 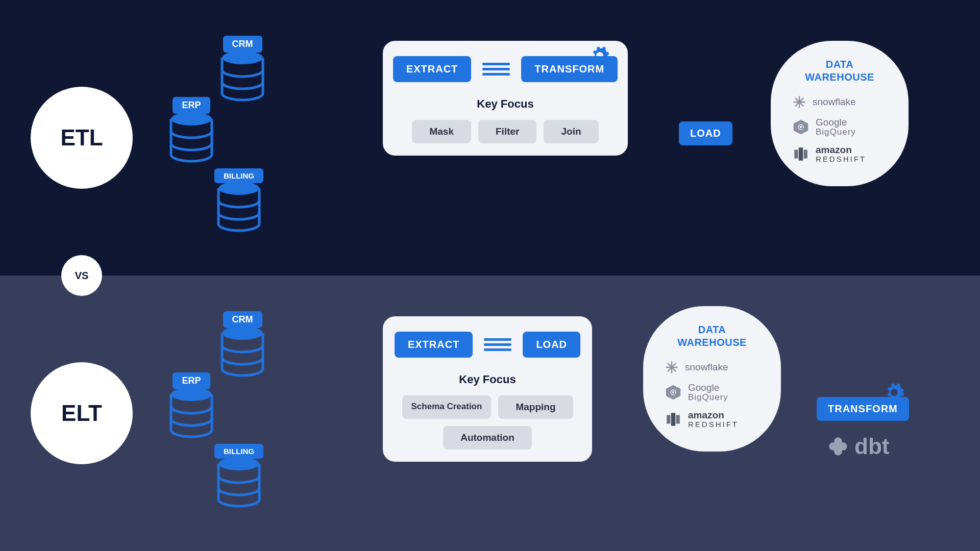 I want to click on elt-label-circle: ELT, so click(x=82, y=413).